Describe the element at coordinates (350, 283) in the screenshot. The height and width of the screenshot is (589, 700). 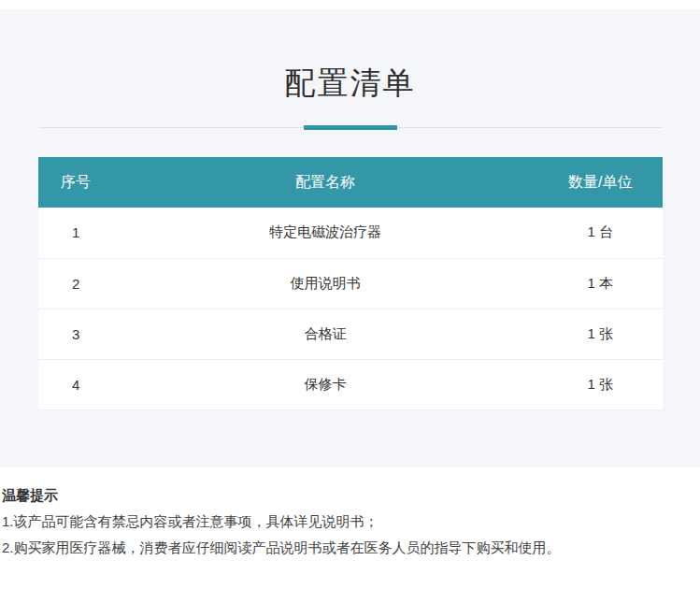
I see `table-row: 2 使用说明书 1 本` at that location.